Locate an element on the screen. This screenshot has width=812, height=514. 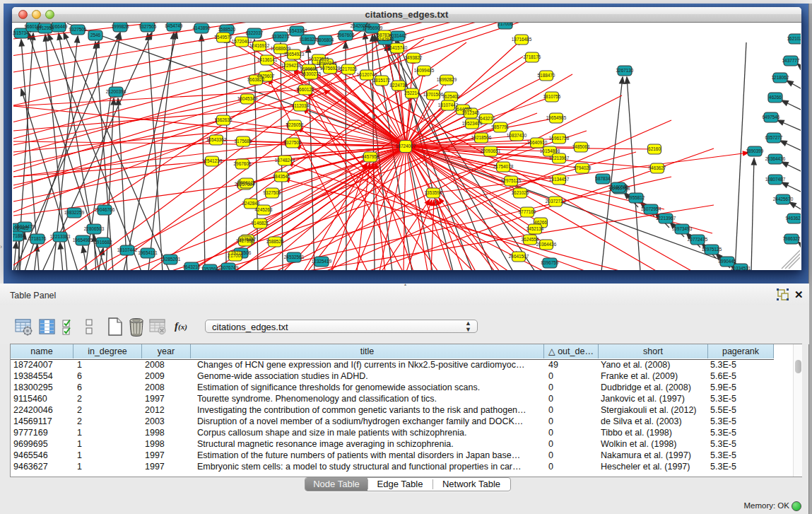
svg-text: 24532561 is located at coordinates (294, 257).